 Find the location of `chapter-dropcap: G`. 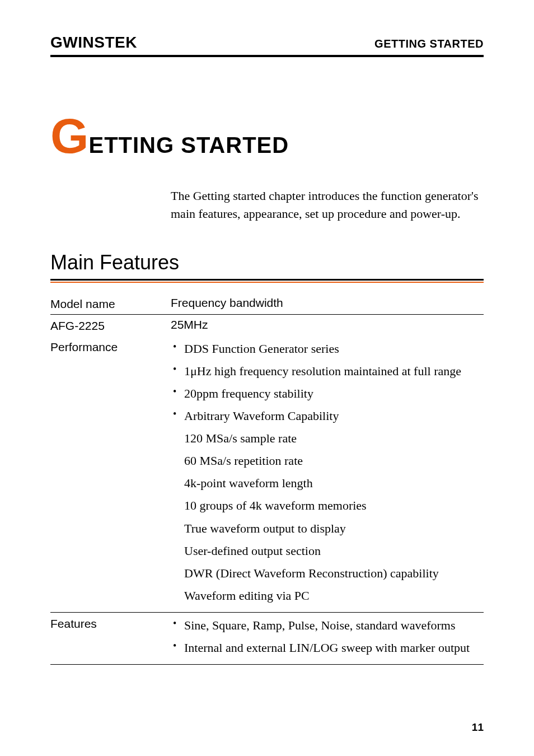

chapter-dropcap: G is located at coordinates (69, 136).